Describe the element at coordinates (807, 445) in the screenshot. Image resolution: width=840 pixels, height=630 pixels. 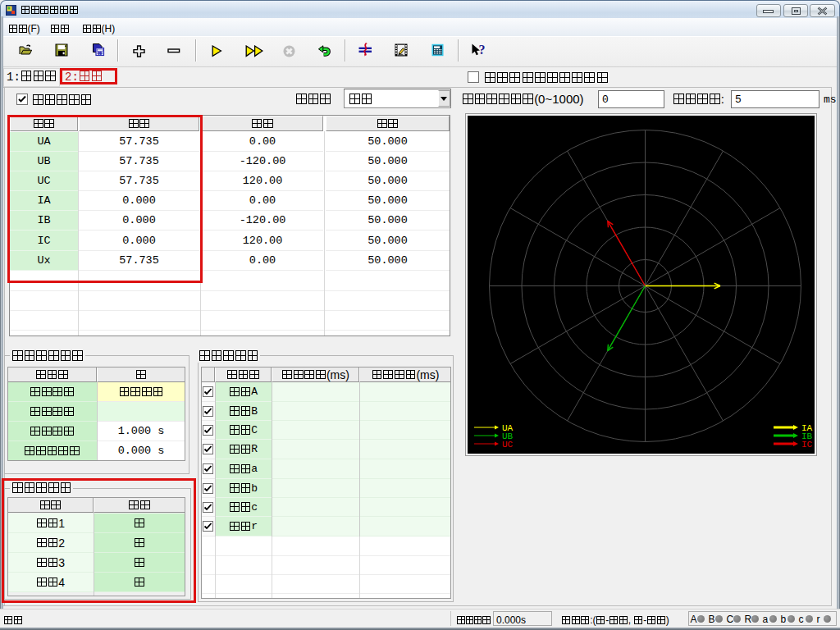
I see `svg-text: IC` at that location.